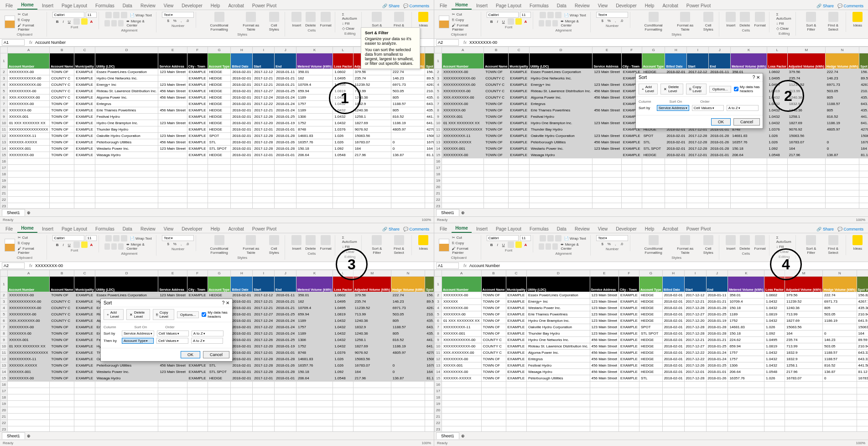  Describe the element at coordinates (558, 308) in the screenshot. I see `cell: Westario Power Inc.` at that location.